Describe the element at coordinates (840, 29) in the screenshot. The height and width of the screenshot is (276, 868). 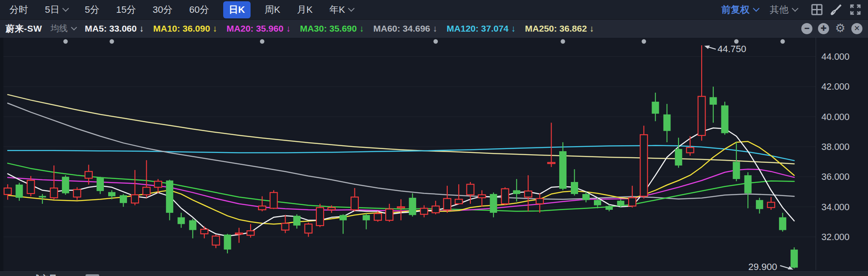
I see `gear-icon: ⚙` at that location.